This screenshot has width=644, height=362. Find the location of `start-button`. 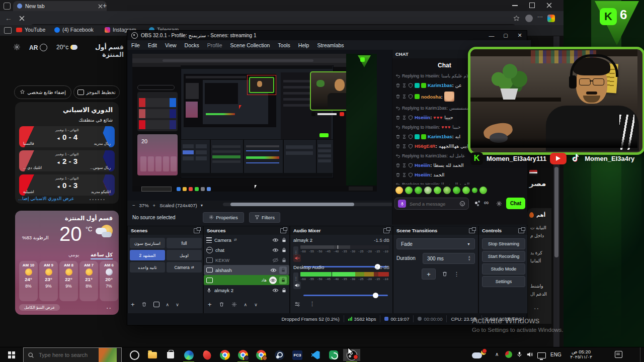

start-button is located at coordinates (12, 355).